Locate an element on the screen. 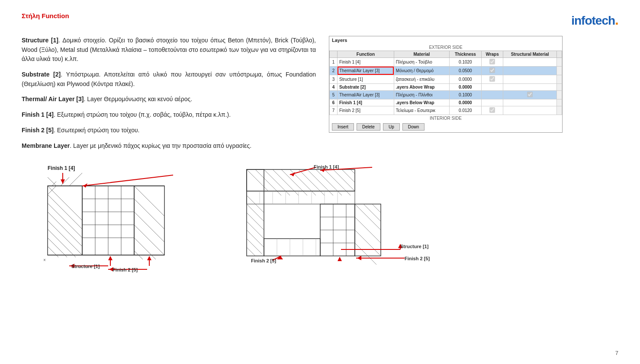 The height and width of the screenshot is (364, 640). left-finish2-label: Finish 2 [5] is located at coordinates (125, 270).